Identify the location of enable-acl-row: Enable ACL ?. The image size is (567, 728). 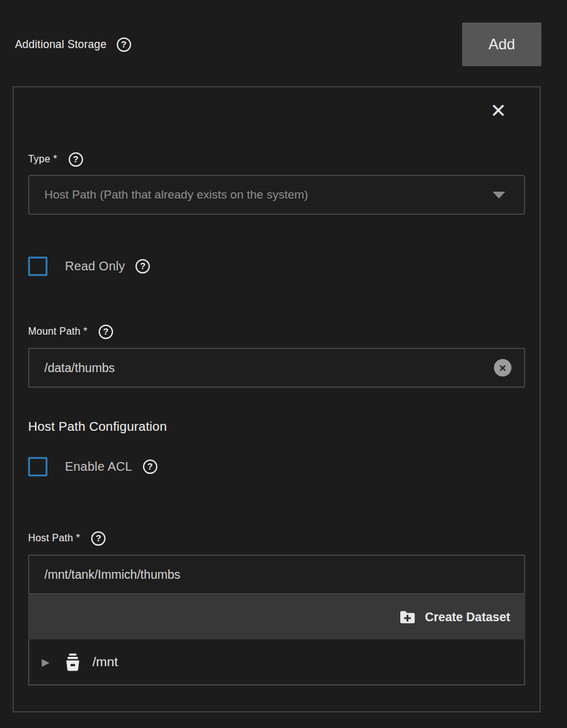
(277, 466).